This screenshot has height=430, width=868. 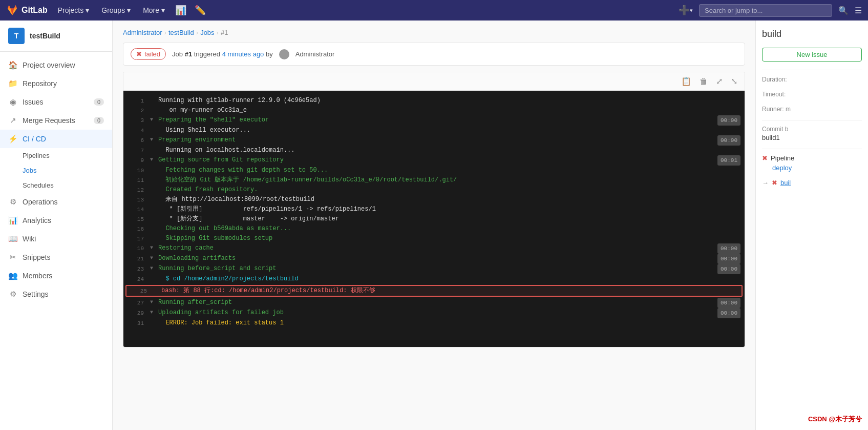 What do you see at coordinates (136, 140) in the screenshot?
I see `line-number: 6` at bounding box center [136, 140].